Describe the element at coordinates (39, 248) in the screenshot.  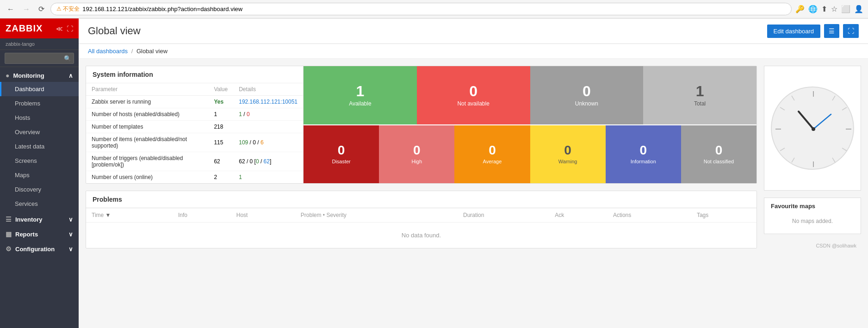
I see `configuration-header: ⚙ Configuration ∨` at that location.